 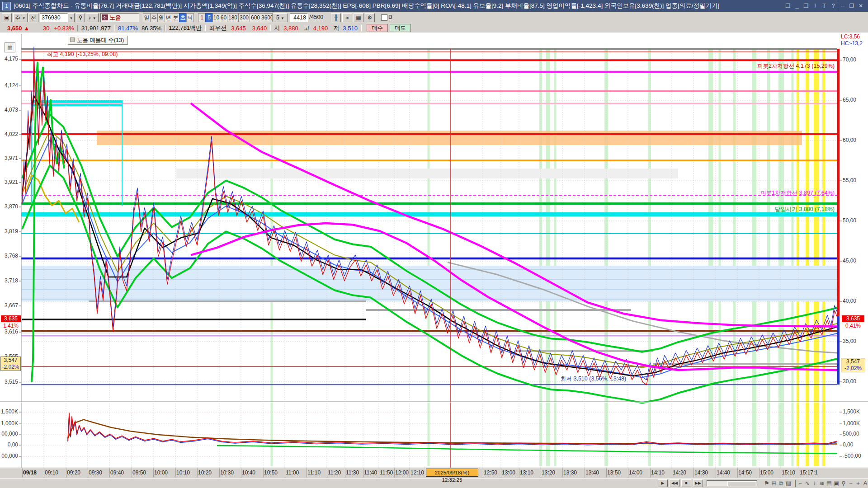 I want to click on forward-icon: ▶▶, so click(x=698, y=483).